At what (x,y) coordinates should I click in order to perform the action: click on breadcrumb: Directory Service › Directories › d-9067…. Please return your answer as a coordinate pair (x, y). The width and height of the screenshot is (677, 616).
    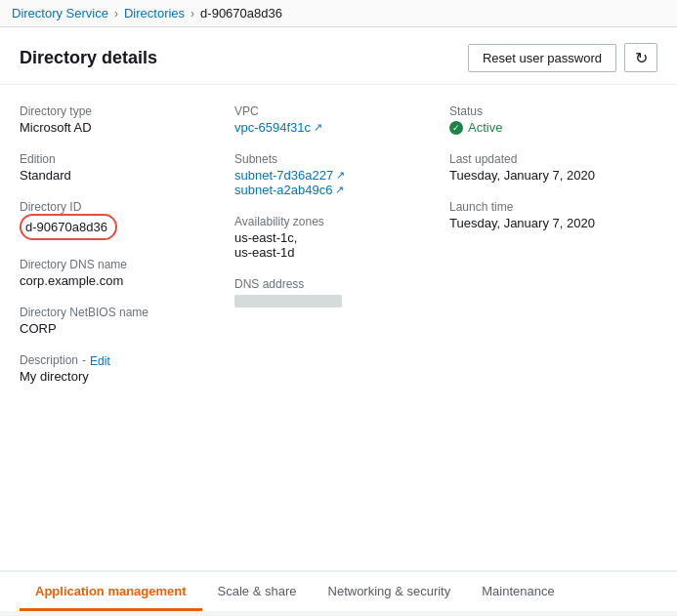
    Looking at the image, I should click on (338, 14).